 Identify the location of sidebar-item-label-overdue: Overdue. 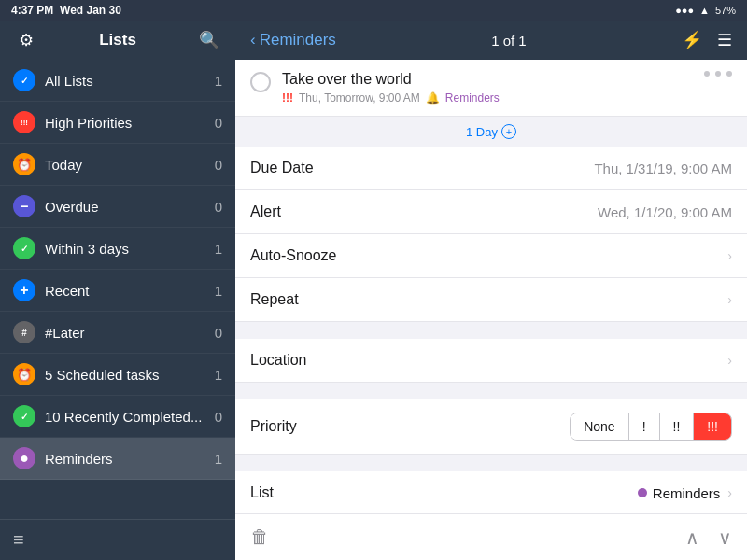
(130, 207).